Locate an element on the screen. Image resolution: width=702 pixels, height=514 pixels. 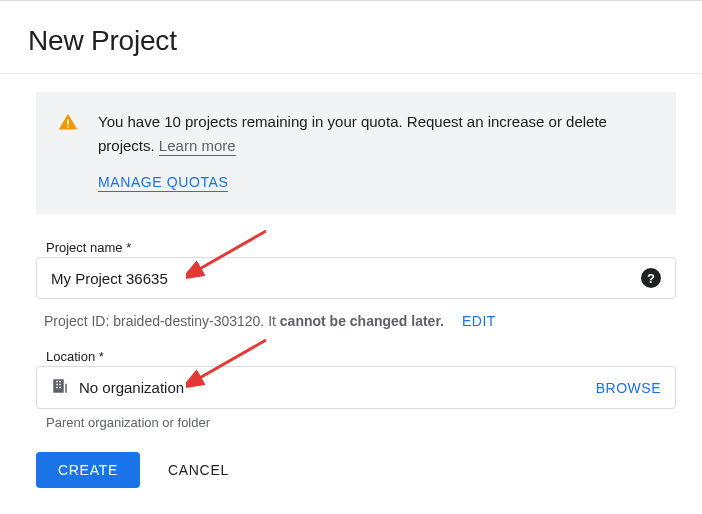
learn-more-link: Learn more is located at coordinates (198, 146).